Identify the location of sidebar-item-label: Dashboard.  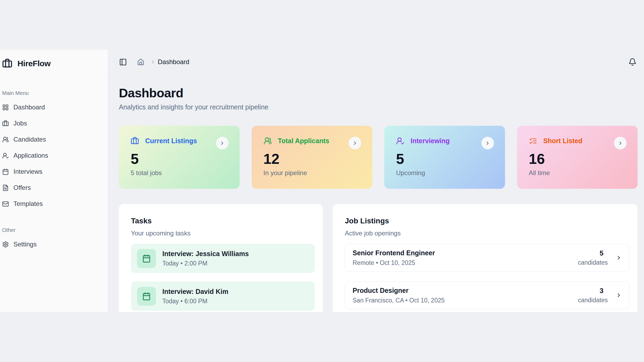
(29, 107).